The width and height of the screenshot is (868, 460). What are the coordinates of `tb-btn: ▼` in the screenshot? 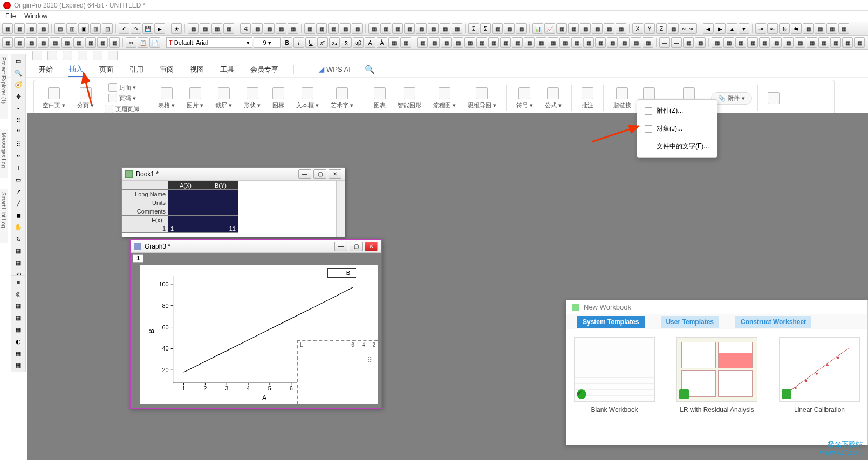 It's located at (744, 29).